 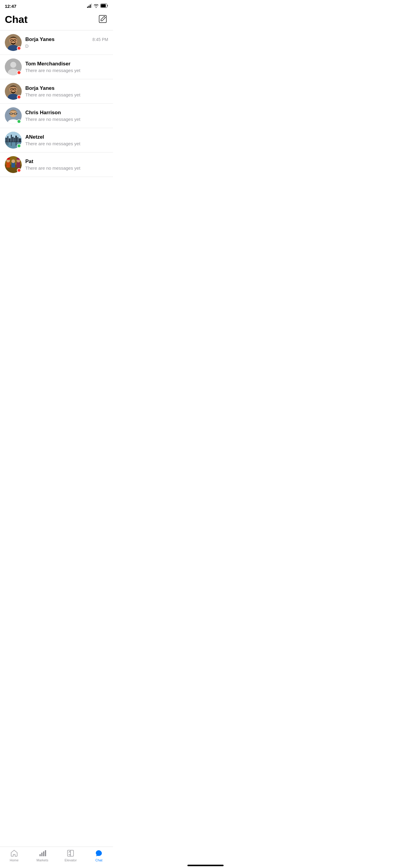 What do you see at coordinates (43, 113) in the screenshot?
I see `contact-name: Chris Harrison` at bounding box center [43, 113].